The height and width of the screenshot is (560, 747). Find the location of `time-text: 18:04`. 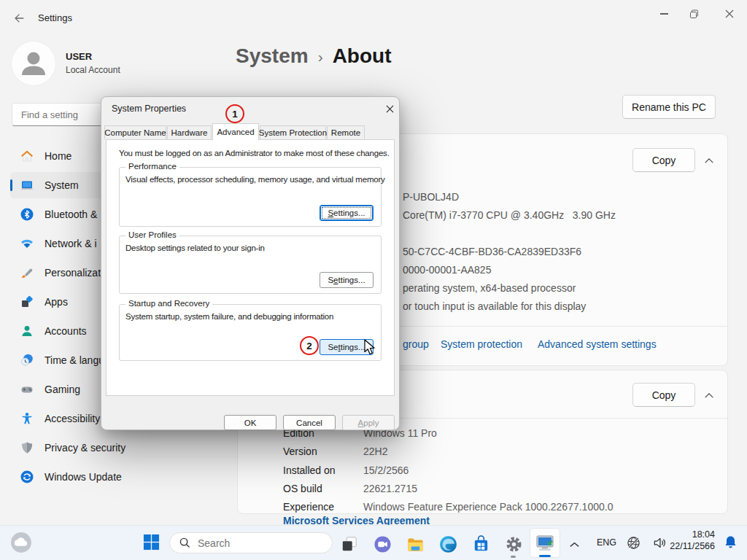

time-text: 18:04 is located at coordinates (686, 535).